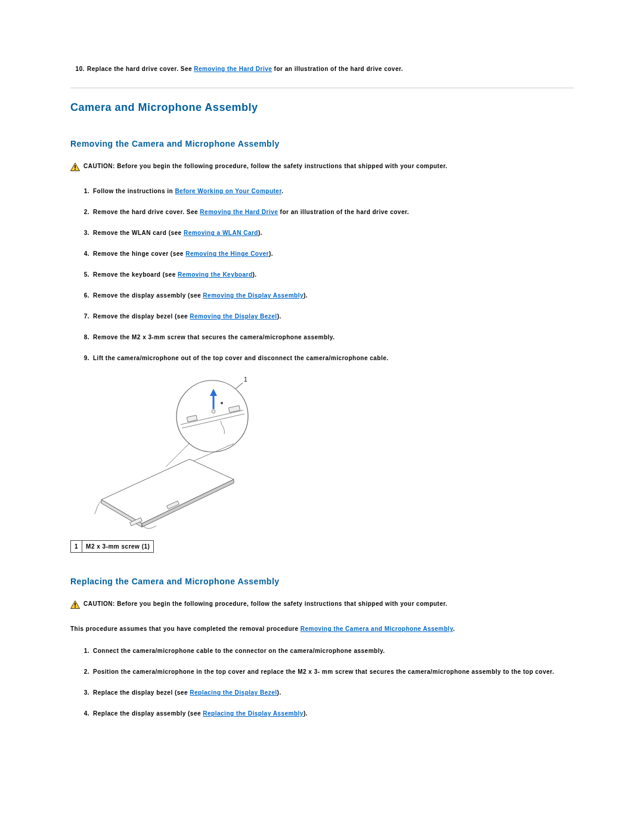  What do you see at coordinates (135, 274) in the screenshot?
I see `text-fragment: Remove the keyboard (see` at bounding box center [135, 274].